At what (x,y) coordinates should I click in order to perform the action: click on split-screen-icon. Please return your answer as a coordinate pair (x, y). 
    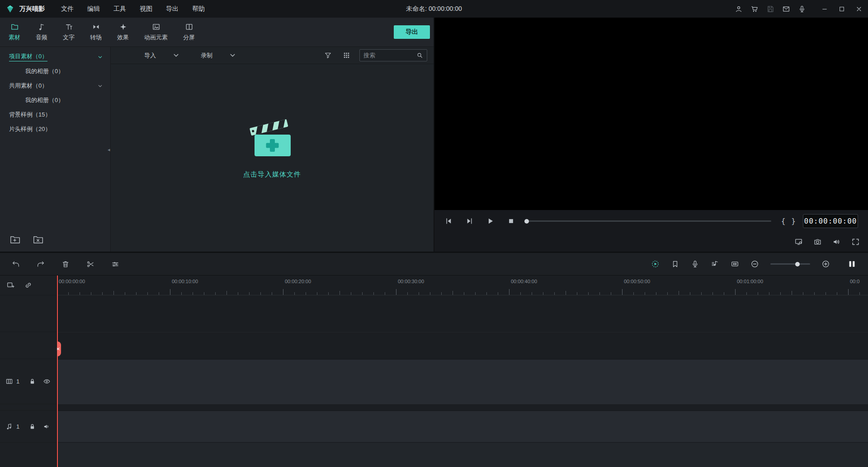
    Looking at the image, I should click on (189, 27).